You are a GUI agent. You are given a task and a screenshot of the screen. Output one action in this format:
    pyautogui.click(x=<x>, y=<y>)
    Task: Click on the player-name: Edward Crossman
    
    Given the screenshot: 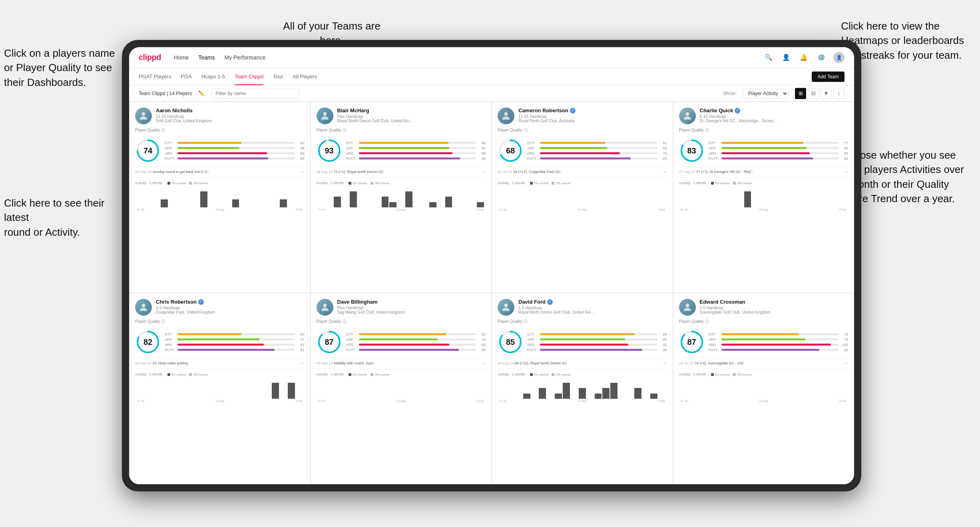 What is the action you would take?
    pyautogui.click(x=774, y=302)
    